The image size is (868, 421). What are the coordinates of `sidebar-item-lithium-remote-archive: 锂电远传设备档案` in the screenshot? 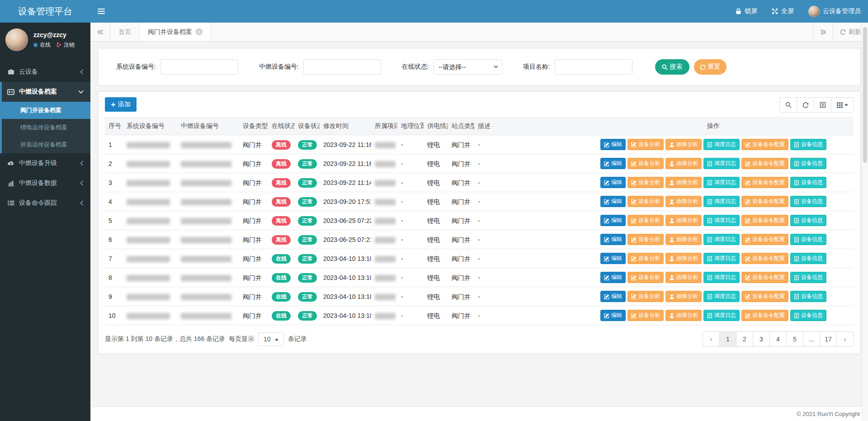 It's located at (46, 128).